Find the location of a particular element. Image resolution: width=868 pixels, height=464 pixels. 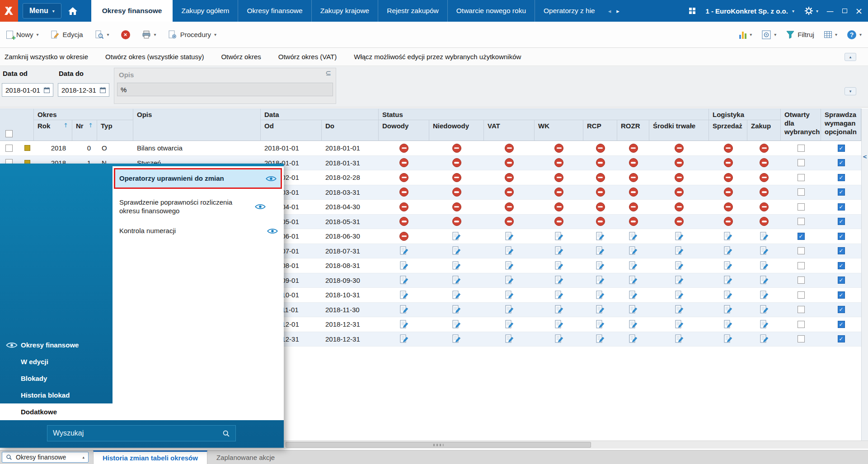

view-selector: Okresy finansowe ▴ is located at coordinates (45, 457).